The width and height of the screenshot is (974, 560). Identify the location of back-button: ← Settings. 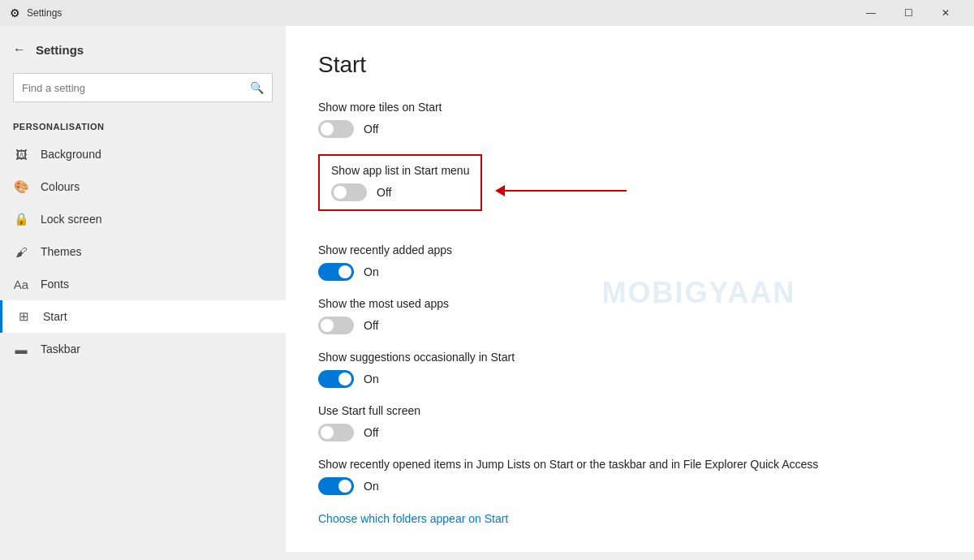
(143, 50).